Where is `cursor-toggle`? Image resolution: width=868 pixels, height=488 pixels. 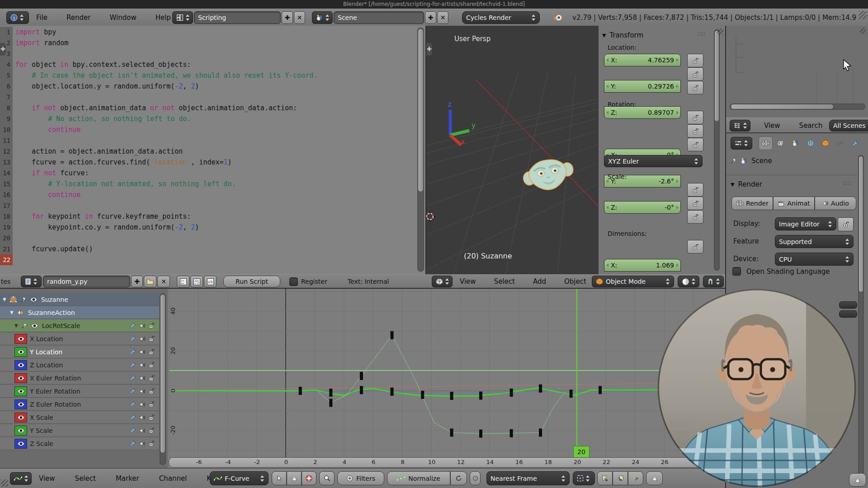
cursor-toggle is located at coordinates (279, 478).